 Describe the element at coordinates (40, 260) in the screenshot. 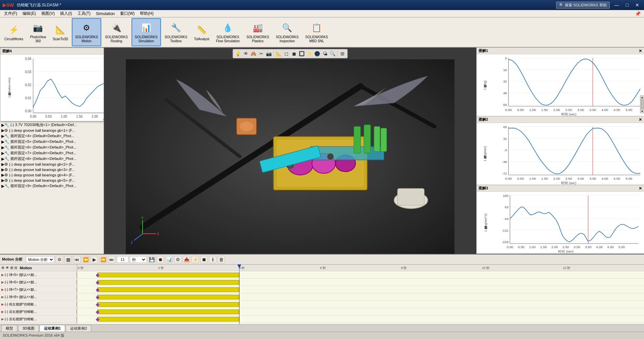

I see `motion-type-select: Motion 分析` at that location.